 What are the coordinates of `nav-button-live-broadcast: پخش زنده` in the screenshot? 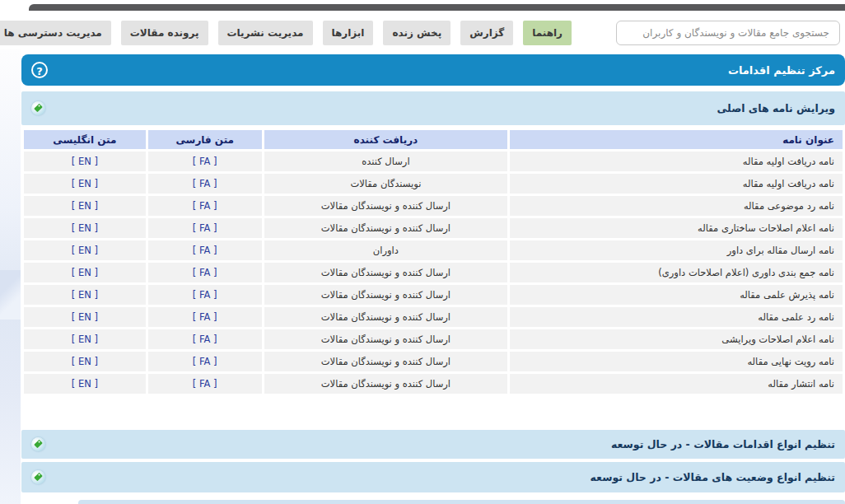 It's located at (417, 33).